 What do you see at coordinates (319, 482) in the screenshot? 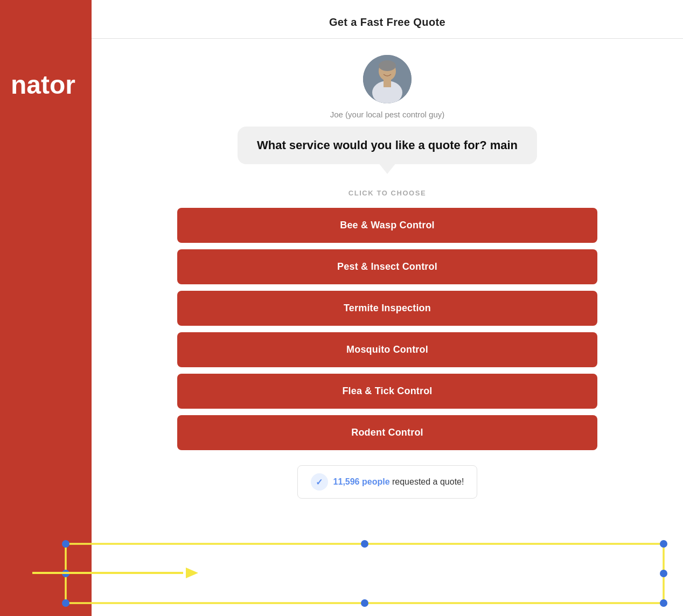
I see `check-icon: ✓` at bounding box center [319, 482].